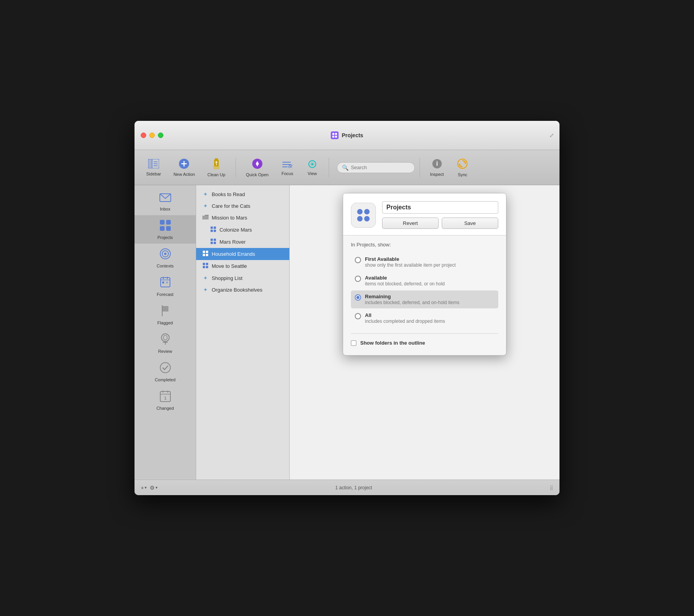  I want to click on project-name-input, so click(440, 207).